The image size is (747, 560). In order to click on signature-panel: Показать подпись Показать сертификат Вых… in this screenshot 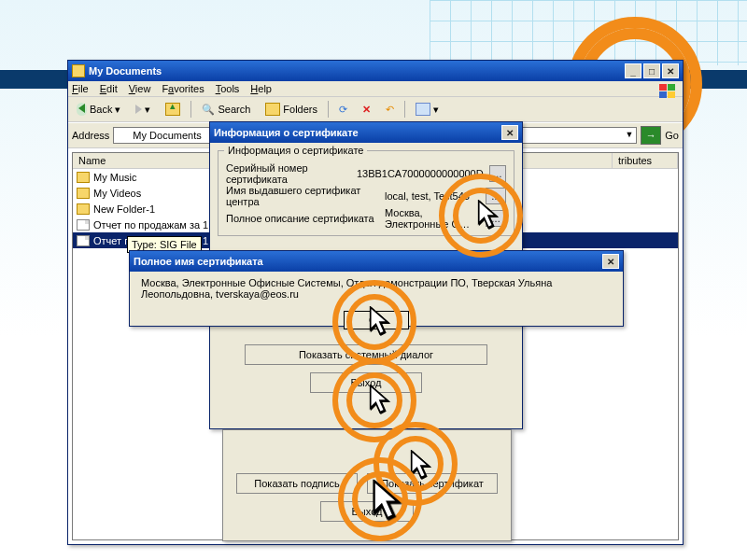, I will do `click(367, 485)`.